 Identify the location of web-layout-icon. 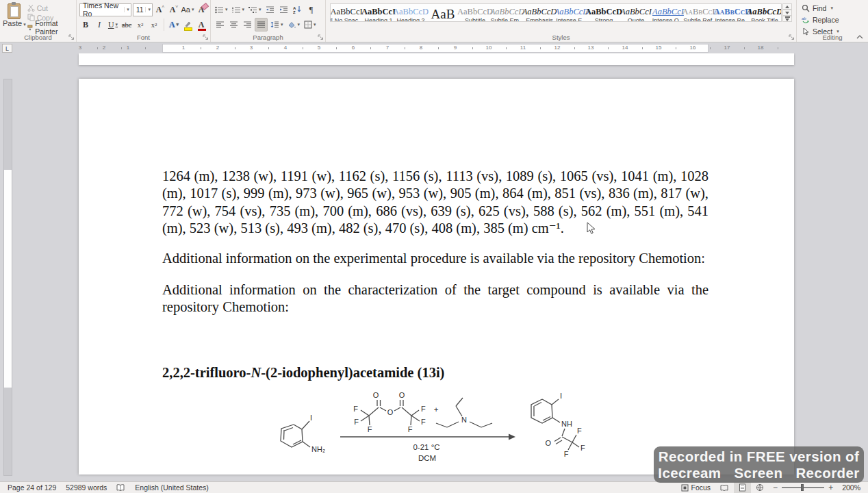
(760, 488).